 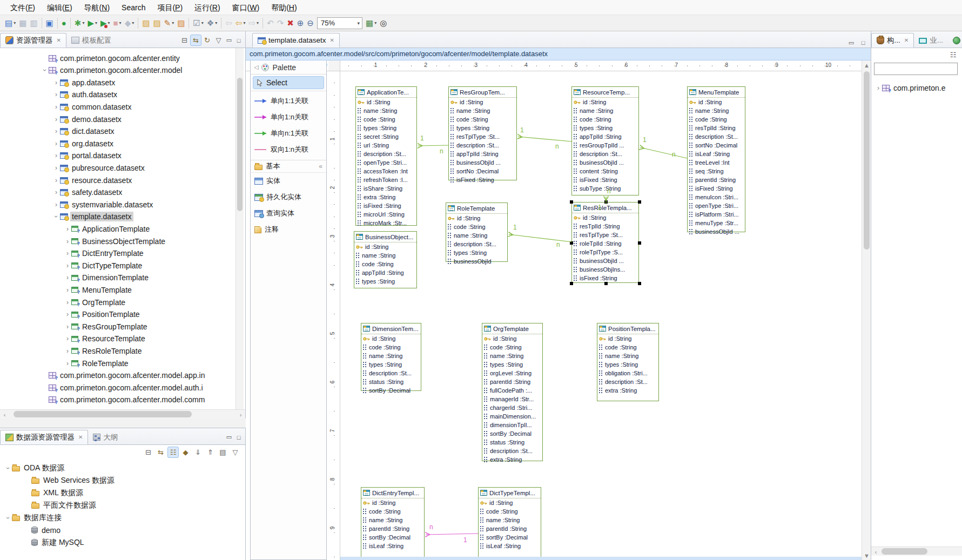 I want to click on explorer-tree-item: ›pubresource.datasetx, so click(x=118, y=167).